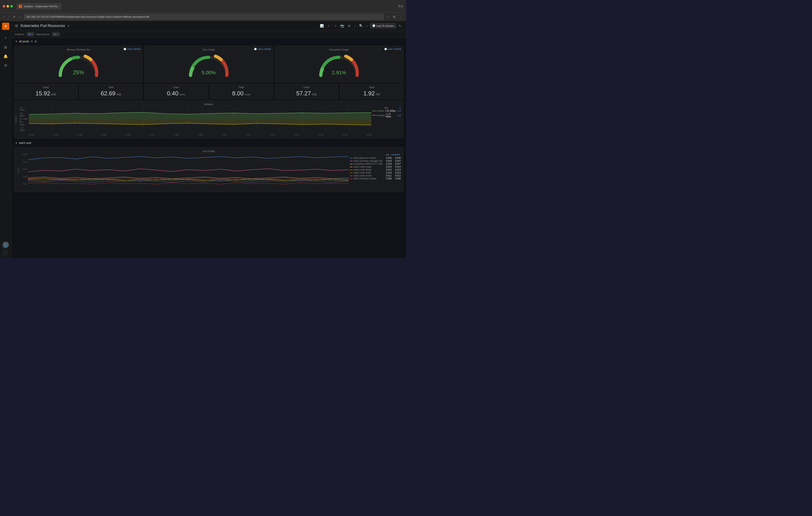  I want to click on cpu-series-current: 0.040, so click(397, 158).